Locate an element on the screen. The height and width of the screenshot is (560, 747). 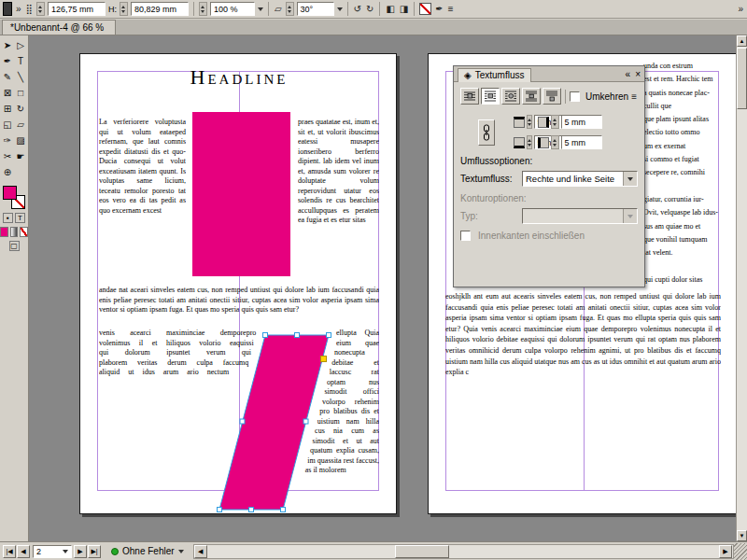
scale-stepper is located at coordinates (204, 9).